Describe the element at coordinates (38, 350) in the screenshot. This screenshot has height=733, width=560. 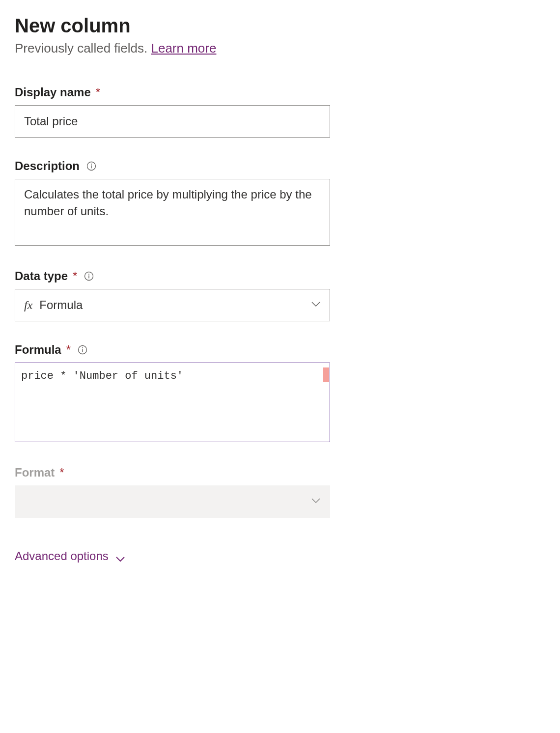
I see `formula-label: Formula` at that location.